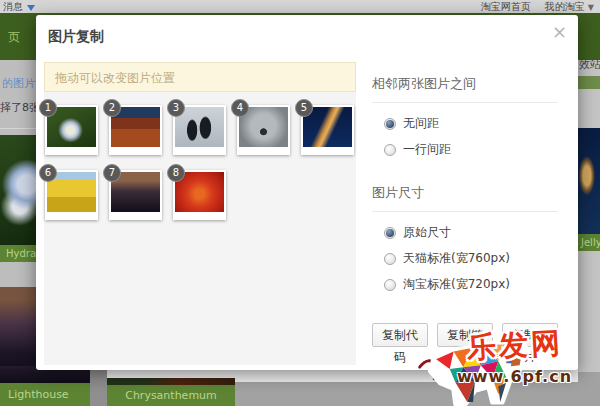 The image size is (600, 406). What do you see at coordinates (18, 84) in the screenshot?
I see `my-images-link-fragment: 的图片` at bounding box center [18, 84].